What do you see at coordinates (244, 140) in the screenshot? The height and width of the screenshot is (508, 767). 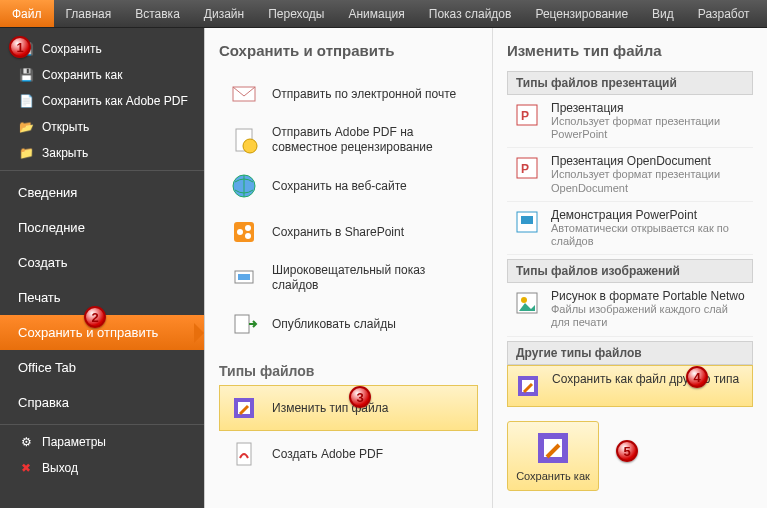 I see `pdf-review-icon` at bounding box center [244, 140].